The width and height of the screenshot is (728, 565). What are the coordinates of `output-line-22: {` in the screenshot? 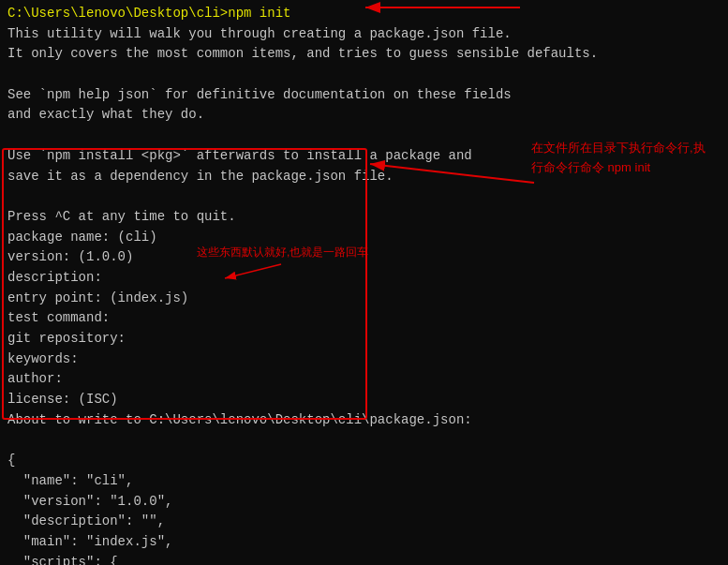 It's located at (364, 461).